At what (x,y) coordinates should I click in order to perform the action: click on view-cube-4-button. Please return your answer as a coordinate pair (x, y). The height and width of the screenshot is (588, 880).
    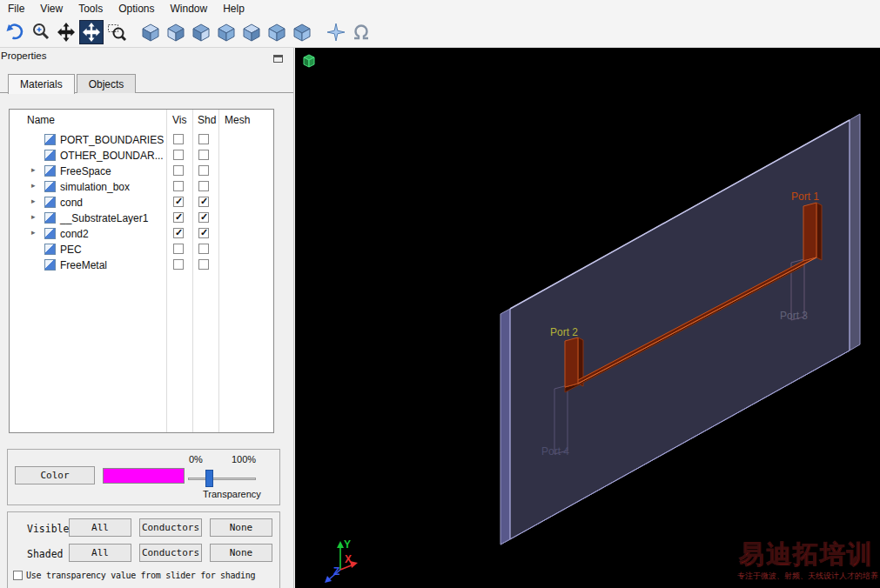
    Looking at the image, I should click on (226, 32).